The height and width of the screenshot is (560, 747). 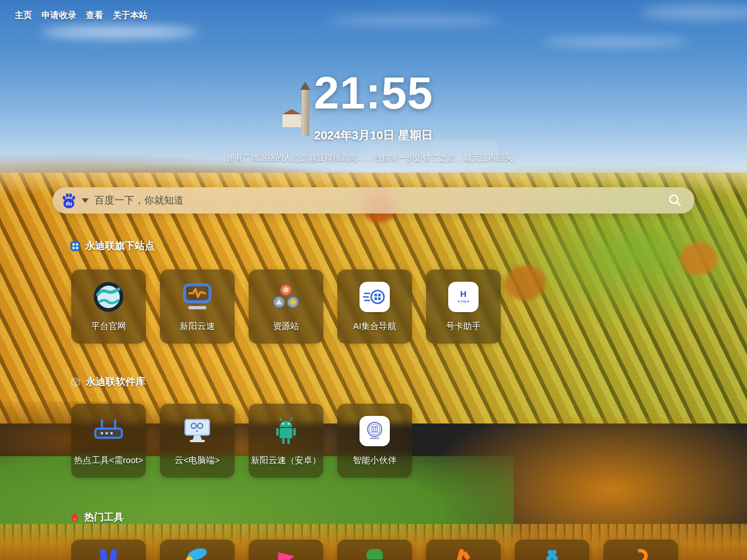 I want to click on magnifier-icon, so click(x=675, y=201).